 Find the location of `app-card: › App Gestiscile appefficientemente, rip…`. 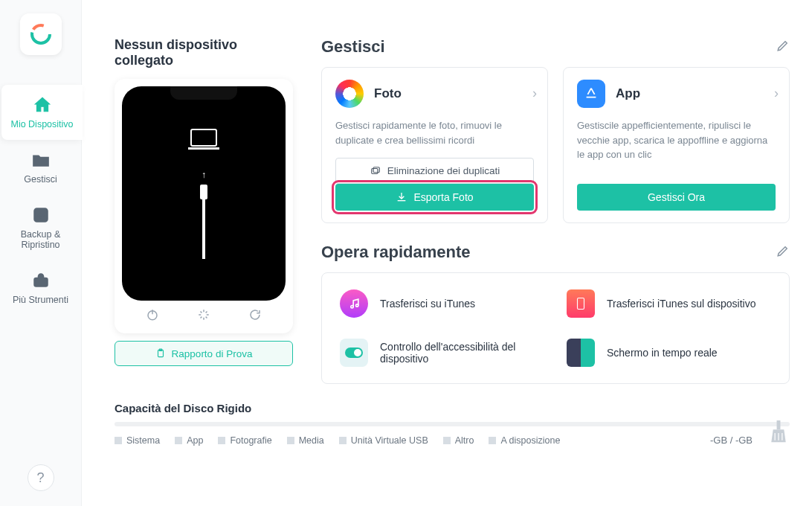

app-card: › App Gestiscile appefficientemente, rip… is located at coordinates (677, 145).